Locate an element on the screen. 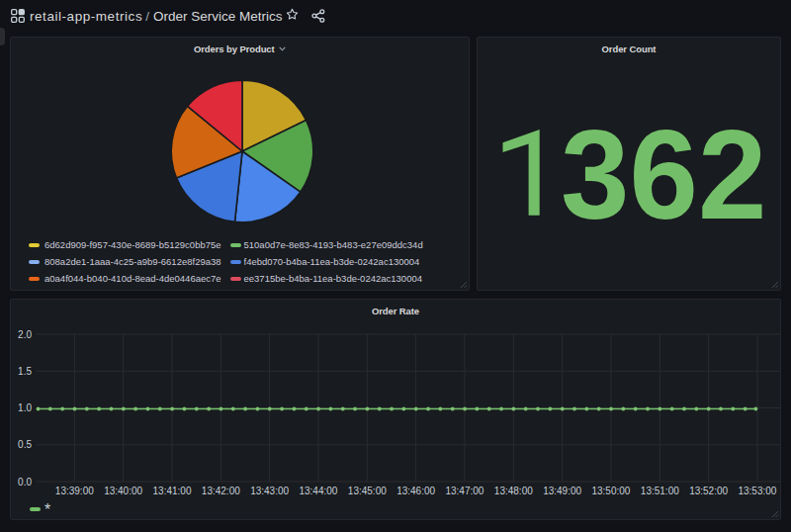 This screenshot has width=791, height=532. svg-text: 0.5 is located at coordinates (25, 445).